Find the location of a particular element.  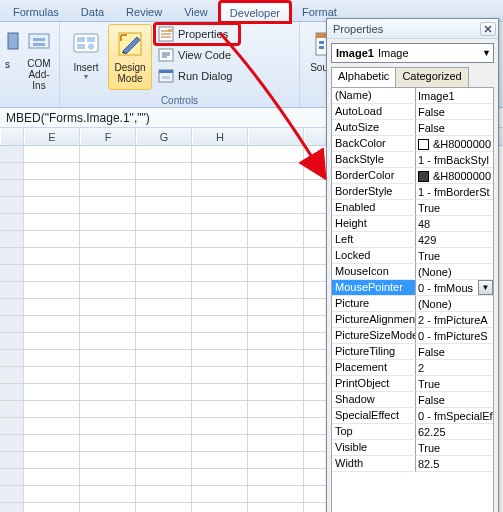

property-value: 48 is located at coordinates (454, 224).